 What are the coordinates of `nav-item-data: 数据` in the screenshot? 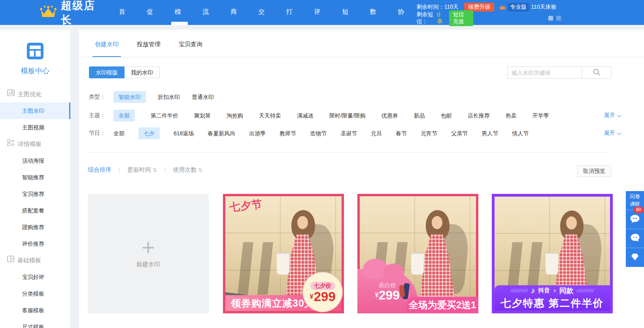 It's located at (375, 13).